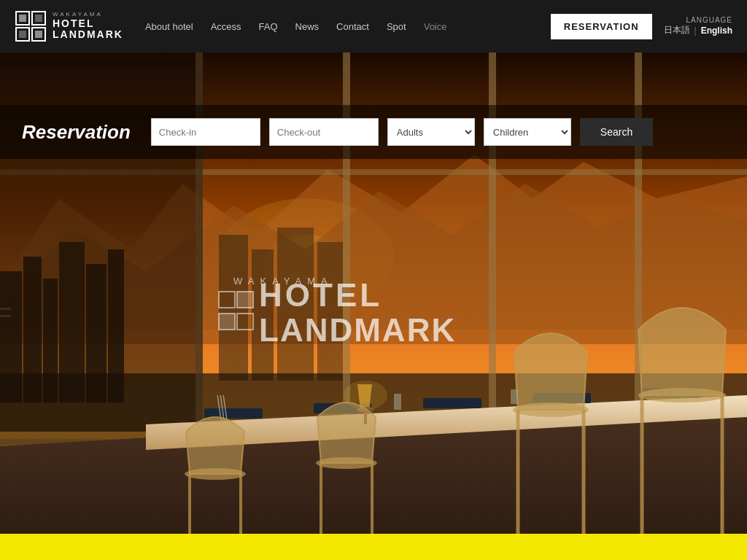  What do you see at coordinates (397, 26) in the screenshot?
I see `nav-spot: Spot` at bounding box center [397, 26].